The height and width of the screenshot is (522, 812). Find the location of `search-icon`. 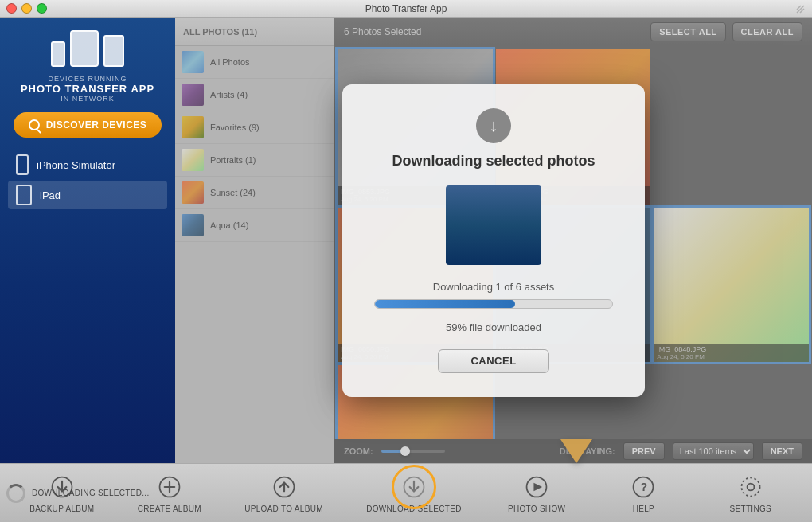

search-icon is located at coordinates (34, 125).